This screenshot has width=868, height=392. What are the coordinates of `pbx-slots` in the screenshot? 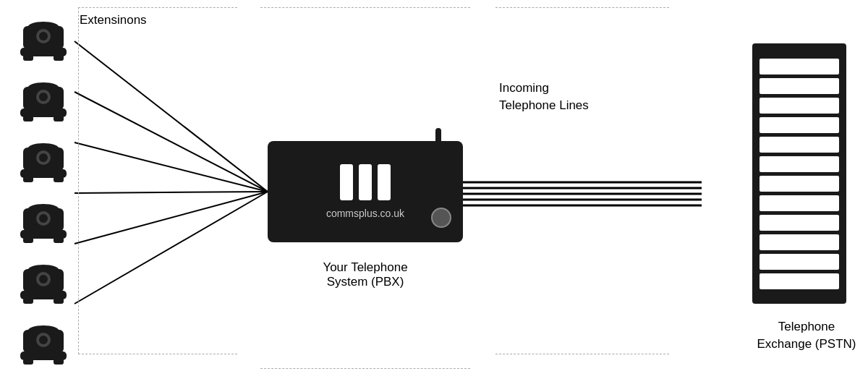 It's located at (365, 182).